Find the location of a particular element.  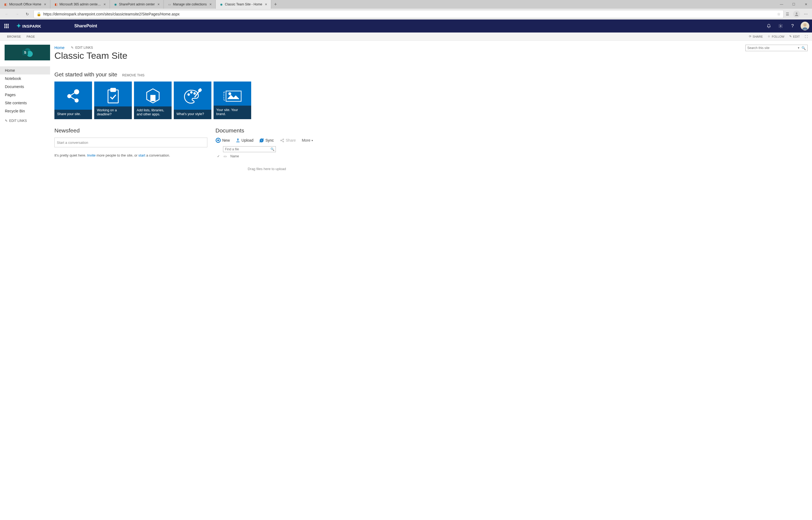

start-link: start is located at coordinates (142, 155).